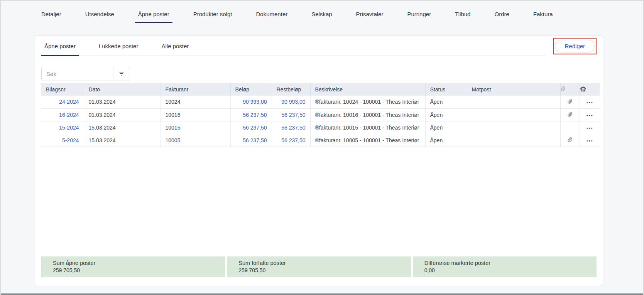 Image resolution: width=644 pixels, height=295 pixels. What do you see at coordinates (325, 263) in the screenshot?
I see `summary-label: Sum forfalte poster` at bounding box center [325, 263].